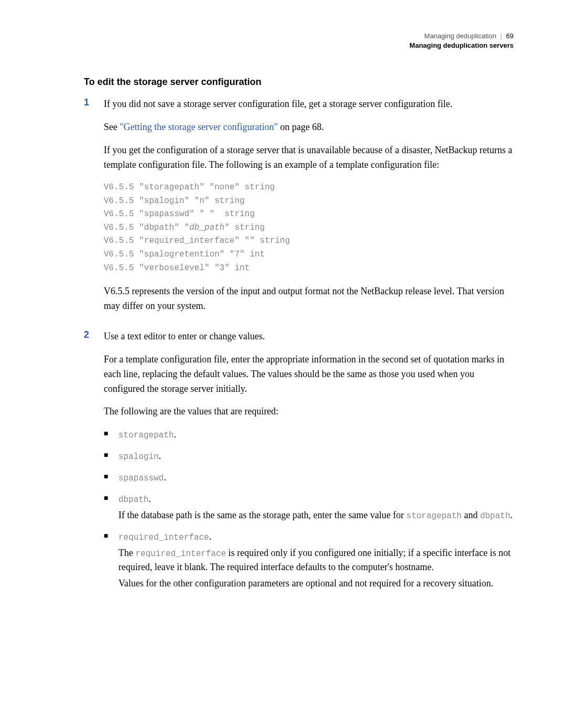  What do you see at coordinates (301, 127) in the screenshot?
I see `see-suffix: on page 68.` at bounding box center [301, 127].